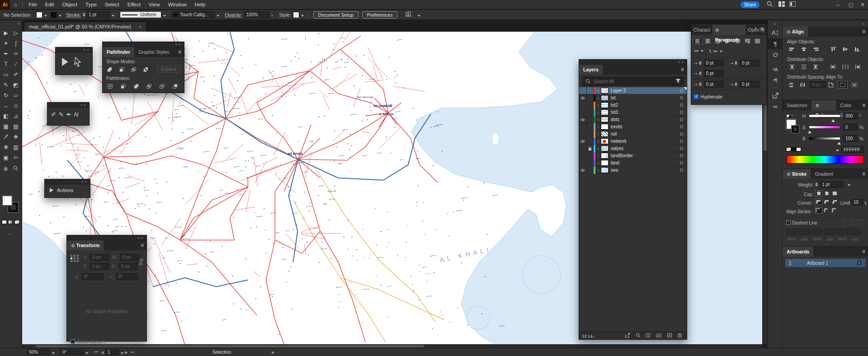 The height and width of the screenshot is (356, 868). What do you see at coordinates (124, 86) in the screenshot?
I see `trim-button` at bounding box center [124, 86].